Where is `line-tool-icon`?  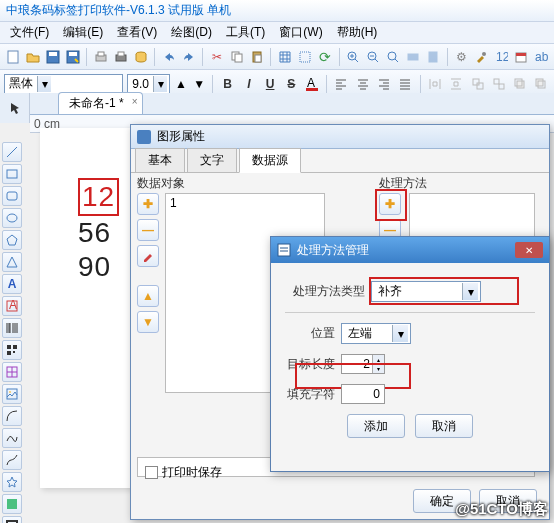
line-tool-icon is located at coordinates (12, 152).